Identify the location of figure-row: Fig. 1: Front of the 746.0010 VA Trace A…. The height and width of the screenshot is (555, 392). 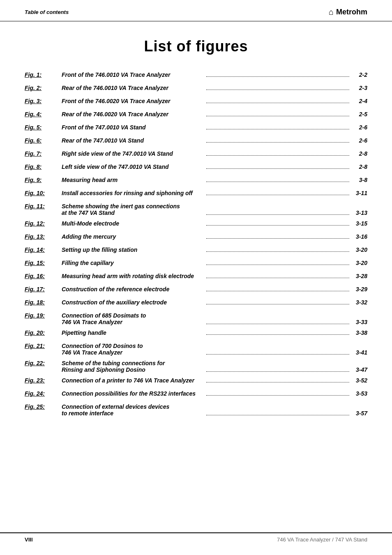
(196, 76).